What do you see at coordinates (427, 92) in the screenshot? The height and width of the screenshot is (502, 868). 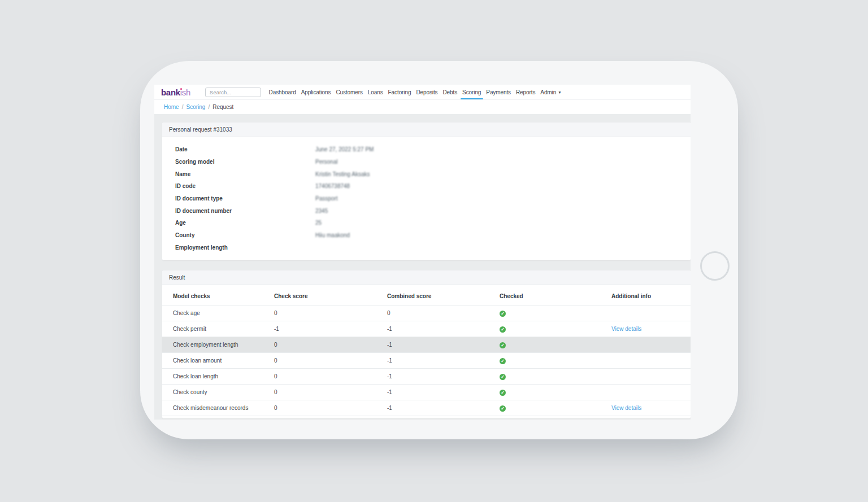 I see `nav-item-deposits: Deposits` at bounding box center [427, 92].